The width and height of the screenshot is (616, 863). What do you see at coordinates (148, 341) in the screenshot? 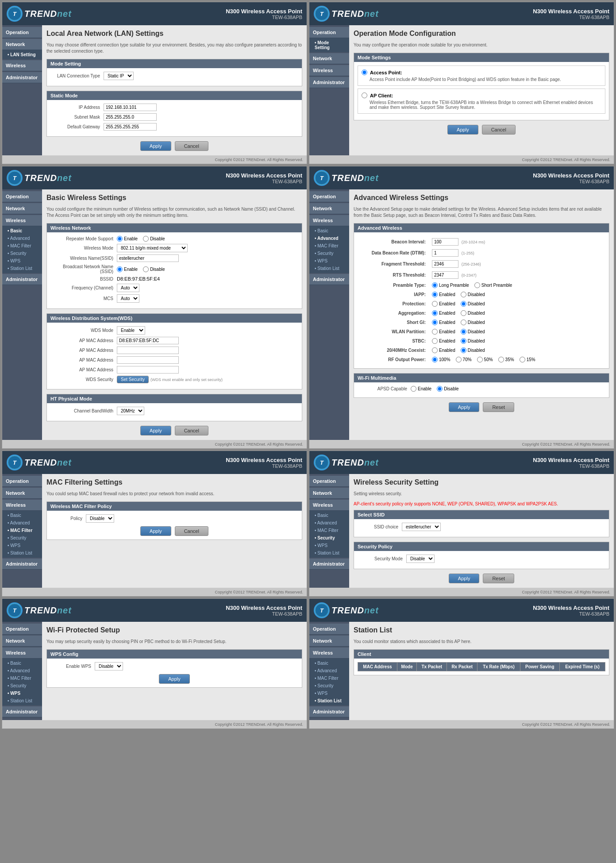
I see `ap-mac1-input` at bounding box center [148, 341].